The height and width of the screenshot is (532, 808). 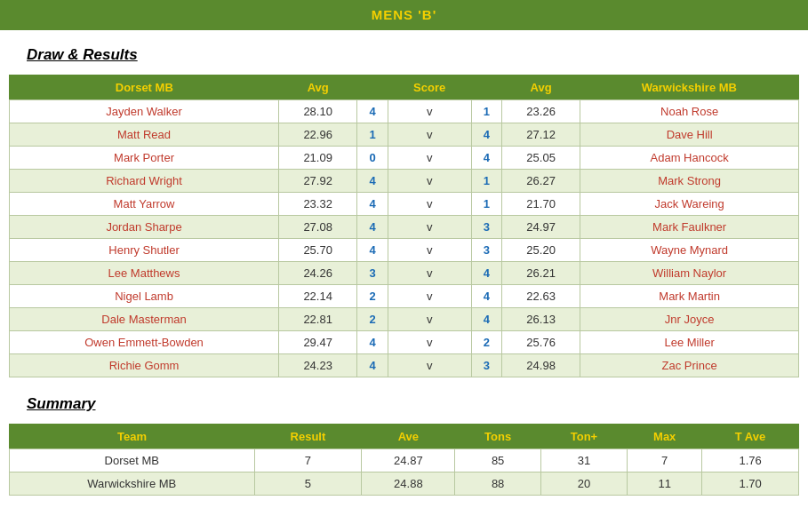 I want to click on draw-cell: Jnr Joyce, so click(x=690, y=320).